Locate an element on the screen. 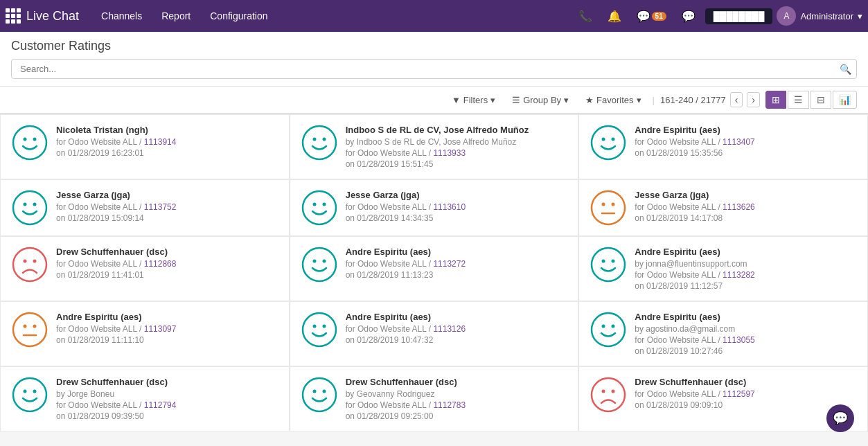  list-item: Andre Espiritu (aes) by jonna@fluentinsu… is located at coordinates (723, 269).